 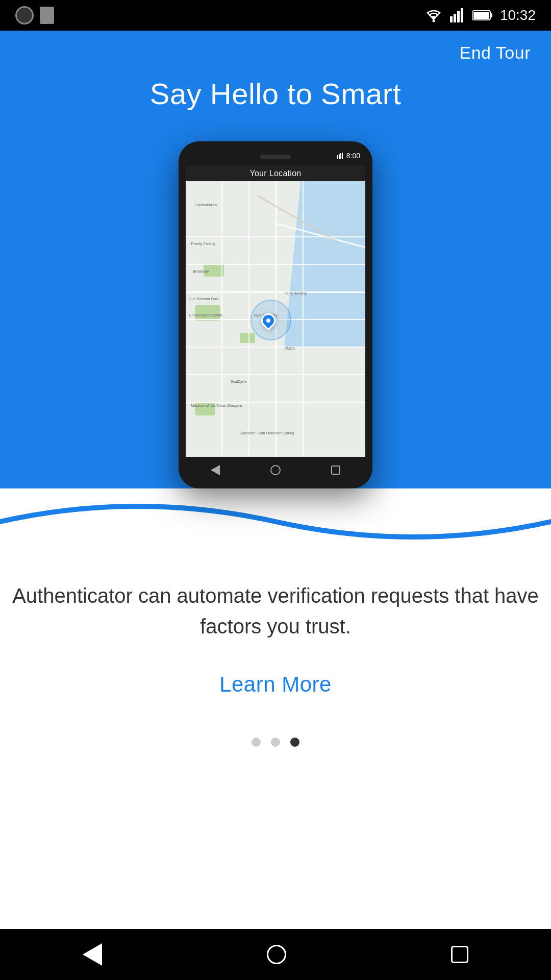 What do you see at coordinates (276, 157) in the screenshot?
I see `phone-top-bar: 8:00` at bounding box center [276, 157].